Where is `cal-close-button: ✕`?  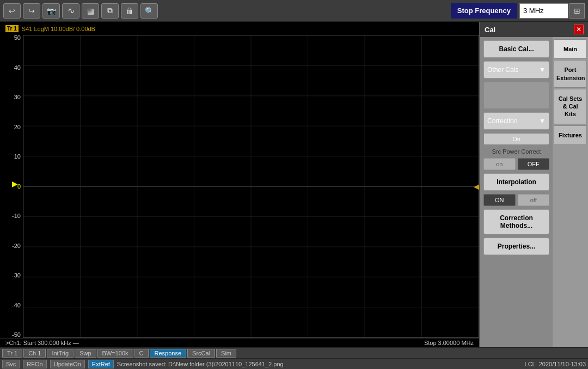 cal-close-button: ✕ is located at coordinates (579, 29).